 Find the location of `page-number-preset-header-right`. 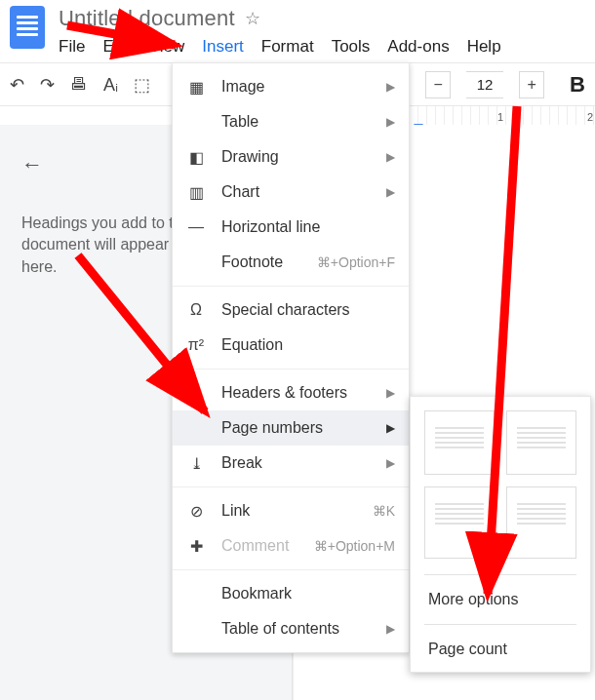

page-number-preset-header-right is located at coordinates (459, 443).